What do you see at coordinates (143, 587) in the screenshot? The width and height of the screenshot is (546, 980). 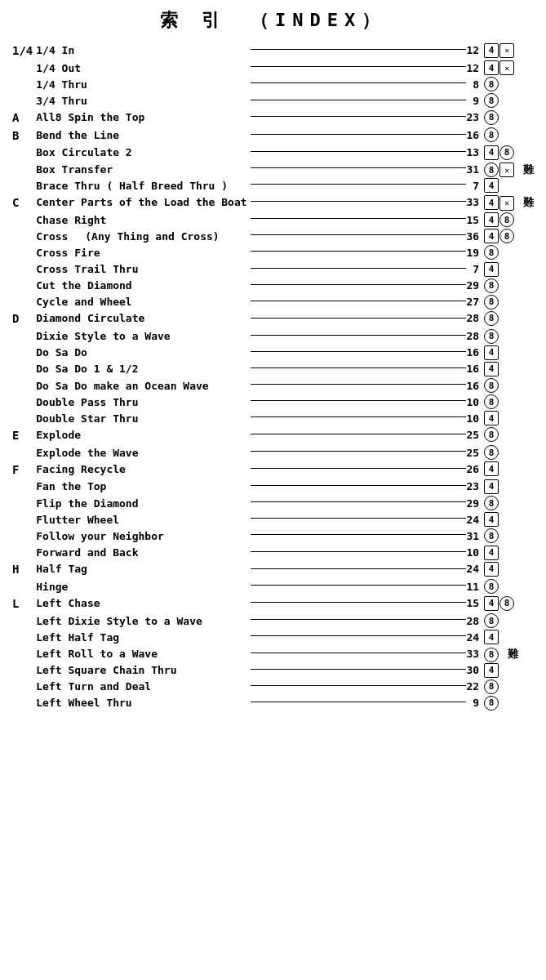 I see `entry-name: Hinge` at bounding box center [143, 587].